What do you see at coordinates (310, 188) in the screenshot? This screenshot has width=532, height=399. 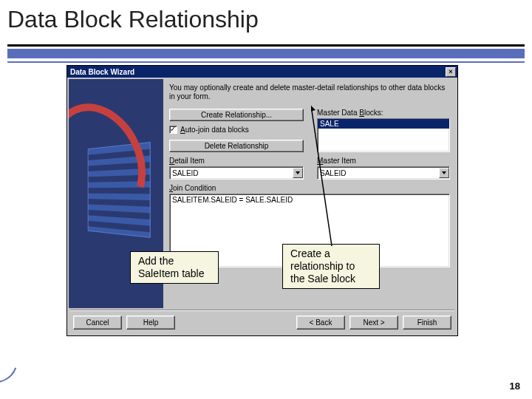 I see `join-condition-label: Join Condition` at bounding box center [310, 188].